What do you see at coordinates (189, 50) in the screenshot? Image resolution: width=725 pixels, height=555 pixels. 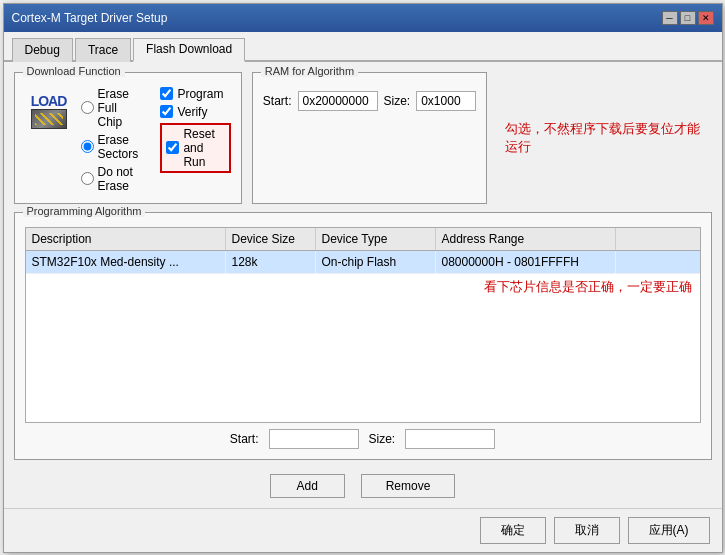 I see `tab-flash-download: Flash Download` at bounding box center [189, 50].